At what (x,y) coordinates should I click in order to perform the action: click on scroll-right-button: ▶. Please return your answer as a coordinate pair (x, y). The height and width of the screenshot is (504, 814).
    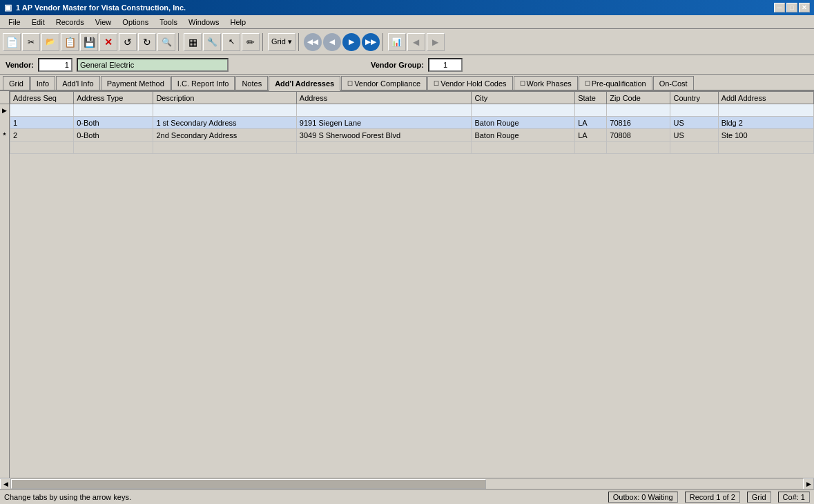
    Looking at the image, I should click on (808, 484).